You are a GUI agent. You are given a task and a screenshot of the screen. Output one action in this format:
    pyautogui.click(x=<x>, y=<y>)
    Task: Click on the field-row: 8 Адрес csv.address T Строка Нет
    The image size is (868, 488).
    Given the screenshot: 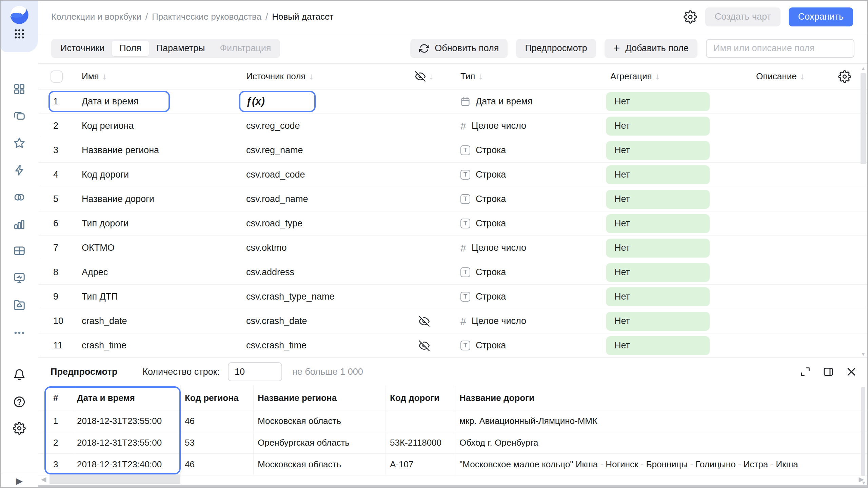 What is the action you would take?
    pyautogui.click(x=453, y=272)
    